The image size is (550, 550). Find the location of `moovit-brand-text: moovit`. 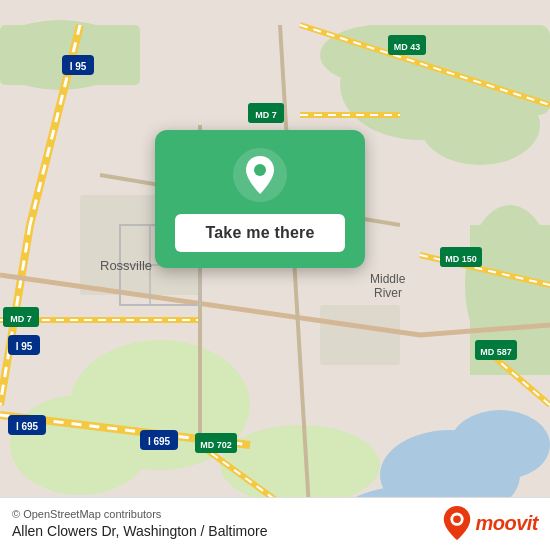

moovit-brand-text: moovit is located at coordinates (506, 524).